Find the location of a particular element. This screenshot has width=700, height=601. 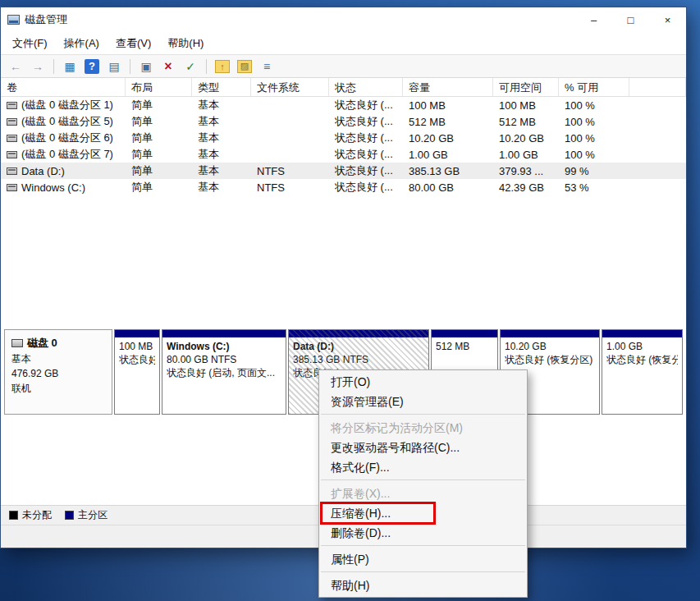

menu-item-delete-volume: 删除卷(D)... is located at coordinates (423, 533).